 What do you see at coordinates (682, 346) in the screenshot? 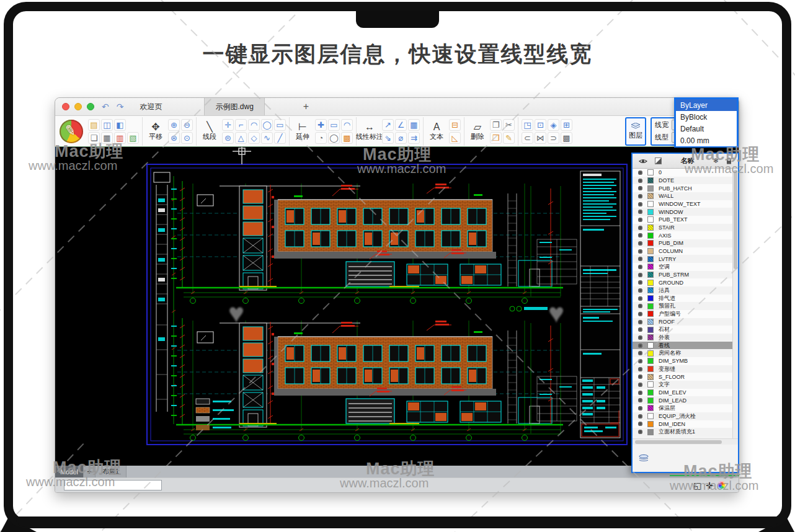
I see `layer-row: 看线` at bounding box center [682, 346].